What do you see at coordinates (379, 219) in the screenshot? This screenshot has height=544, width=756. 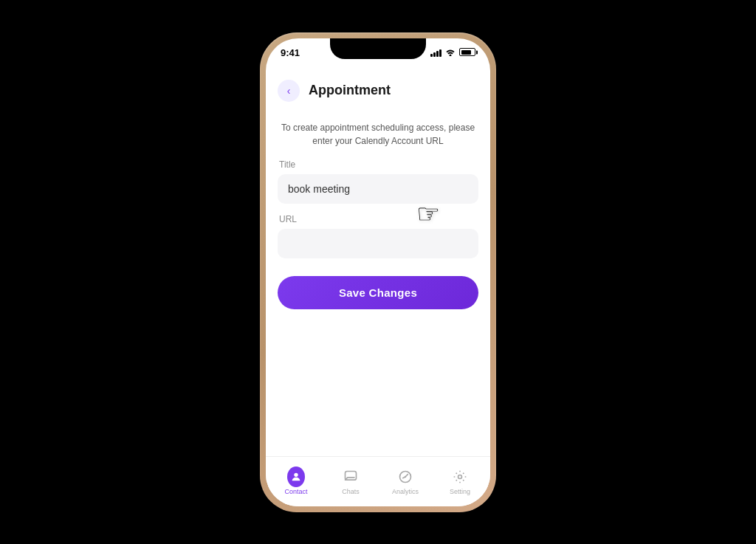 I see `url-field-label: URL` at bounding box center [379, 219].